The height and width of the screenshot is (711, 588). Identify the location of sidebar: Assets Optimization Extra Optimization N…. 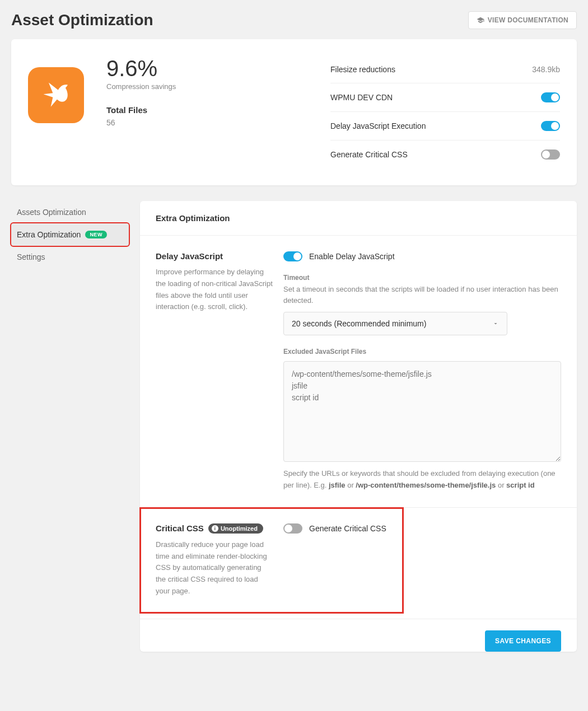
(70, 235).